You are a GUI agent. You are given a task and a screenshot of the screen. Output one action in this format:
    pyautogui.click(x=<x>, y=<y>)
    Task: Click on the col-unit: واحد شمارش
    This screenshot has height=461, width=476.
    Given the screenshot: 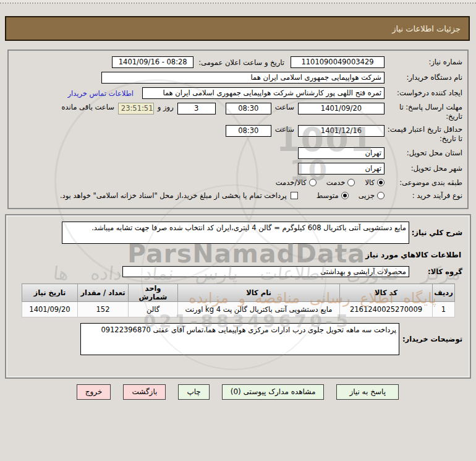 What is the action you would take?
    pyautogui.click(x=153, y=293)
    